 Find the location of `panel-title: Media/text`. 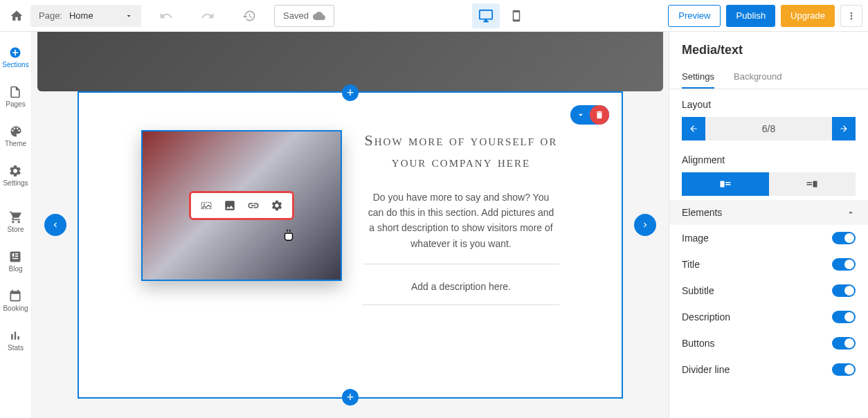

panel-title: Media/text is located at coordinates (768, 48).